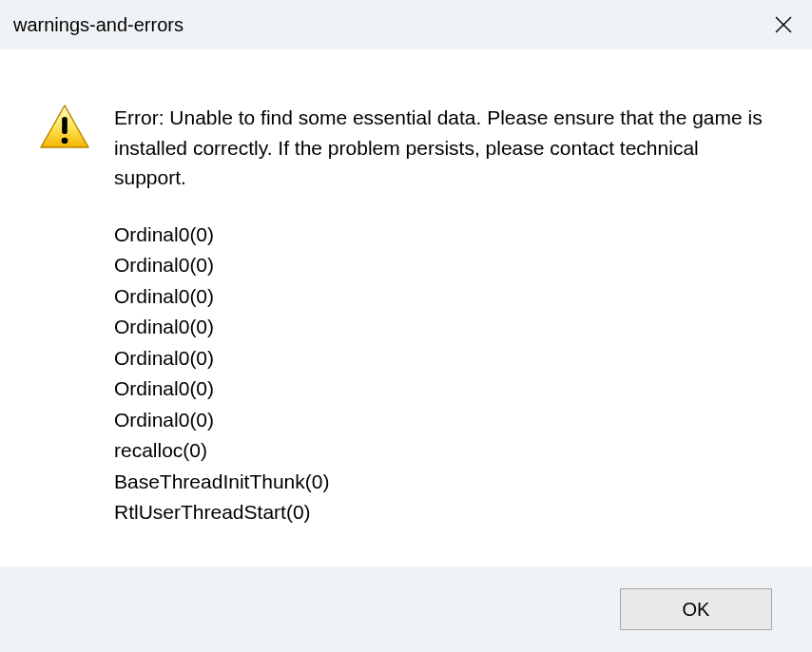 The width and height of the screenshot is (812, 652). Describe the element at coordinates (696, 609) in the screenshot. I see `ok-button: OK` at that location.